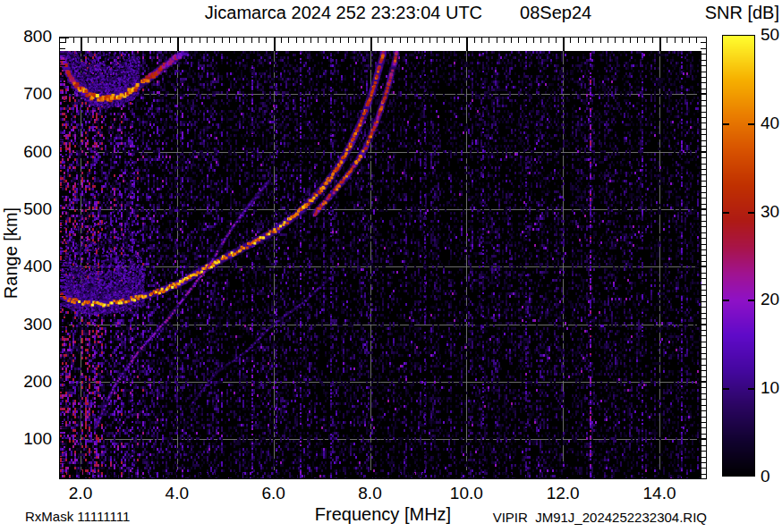  I want to click on y-axis-tick-label: 700, so click(26, 94).